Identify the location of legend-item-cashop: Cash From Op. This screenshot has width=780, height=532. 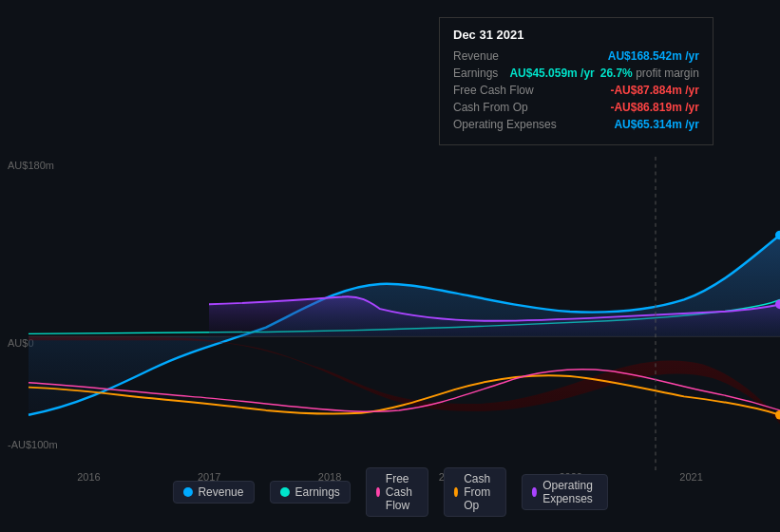
(475, 492).